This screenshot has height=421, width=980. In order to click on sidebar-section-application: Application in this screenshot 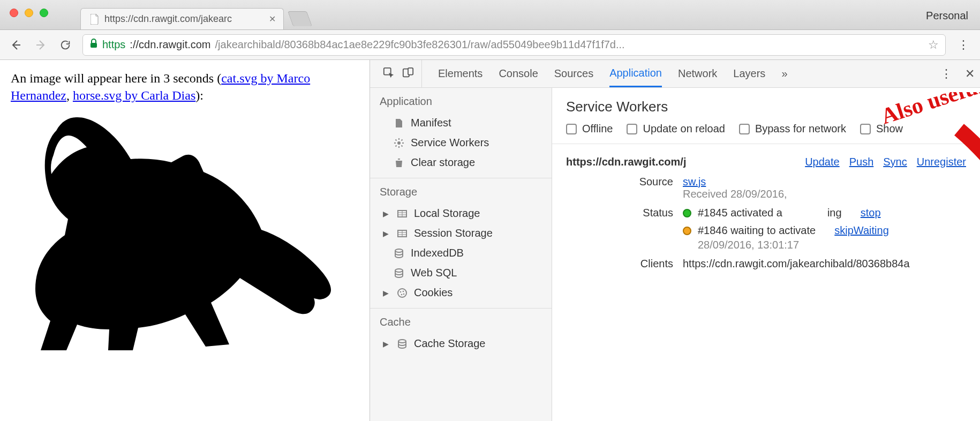, I will do `click(461, 101)`.